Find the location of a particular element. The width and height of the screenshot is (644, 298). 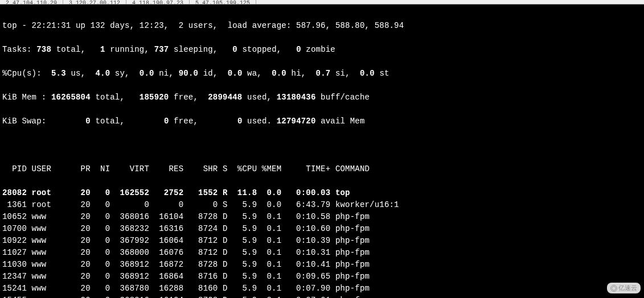

tab-bar: 2 47.104.110.29 3 120.27.00.112 4 118.19… is located at coordinates (322, 2).